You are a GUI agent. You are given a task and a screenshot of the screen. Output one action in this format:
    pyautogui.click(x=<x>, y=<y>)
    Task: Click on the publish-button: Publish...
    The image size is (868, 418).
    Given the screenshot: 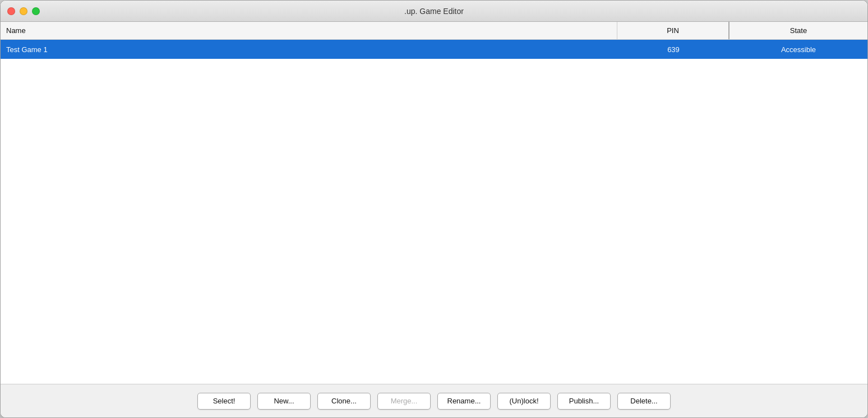 What is the action you would take?
    pyautogui.click(x=584, y=401)
    